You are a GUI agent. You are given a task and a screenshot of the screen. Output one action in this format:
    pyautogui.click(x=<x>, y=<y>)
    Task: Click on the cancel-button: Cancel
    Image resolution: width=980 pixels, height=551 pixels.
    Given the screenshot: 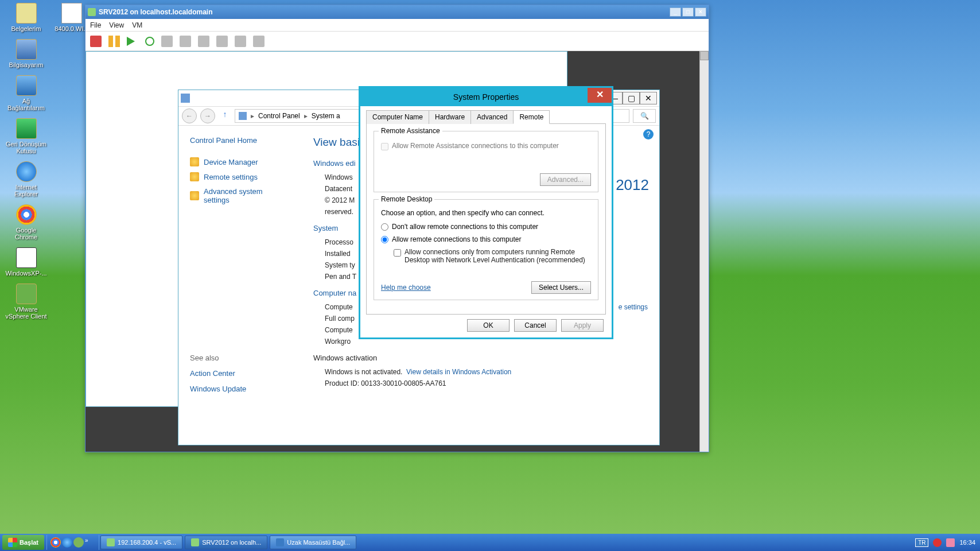 What is the action you would take?
    pyautogui.click(x=535, y=325)
    